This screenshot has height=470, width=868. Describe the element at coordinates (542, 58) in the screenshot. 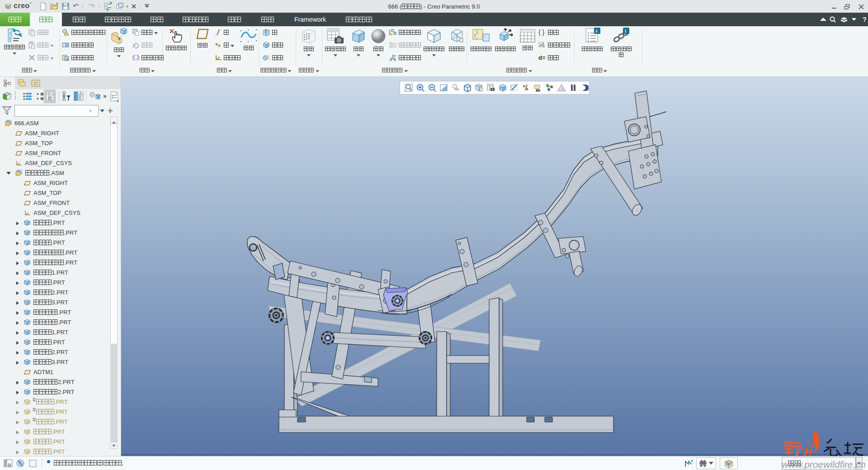

I see `svg-text: d=` at that location.